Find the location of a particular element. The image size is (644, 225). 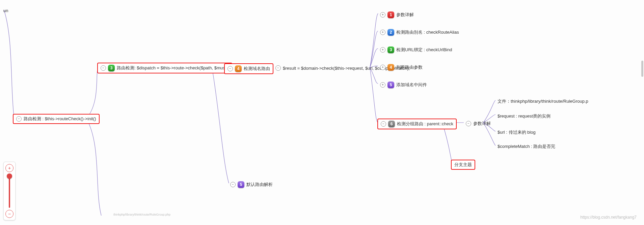

node-param-request: $request : request类的实例 is located at coordinates (524, 116).